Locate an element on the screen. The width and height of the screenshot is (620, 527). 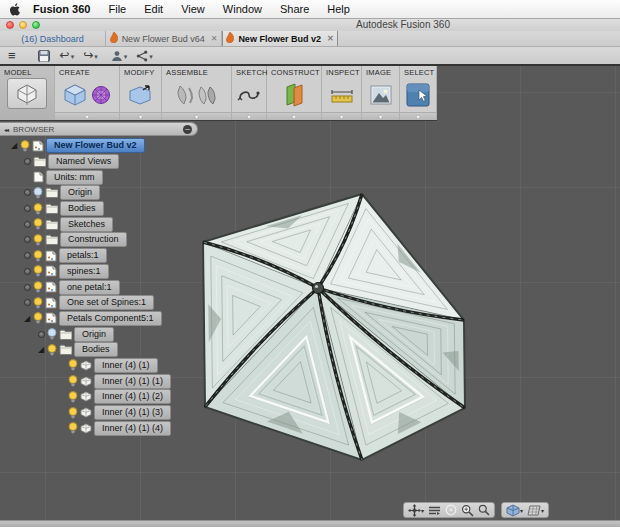
tree-row: ◢Bodies is located at coordinates (115, 350).